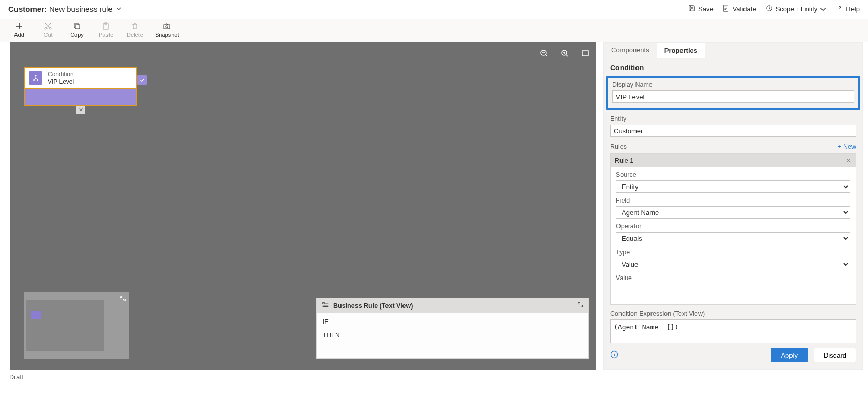  What do you see at coordinates (81, 87) in the screenshot?
I see `condition-node: Condition VIP Level ✕` at bounding box center [81, 87].